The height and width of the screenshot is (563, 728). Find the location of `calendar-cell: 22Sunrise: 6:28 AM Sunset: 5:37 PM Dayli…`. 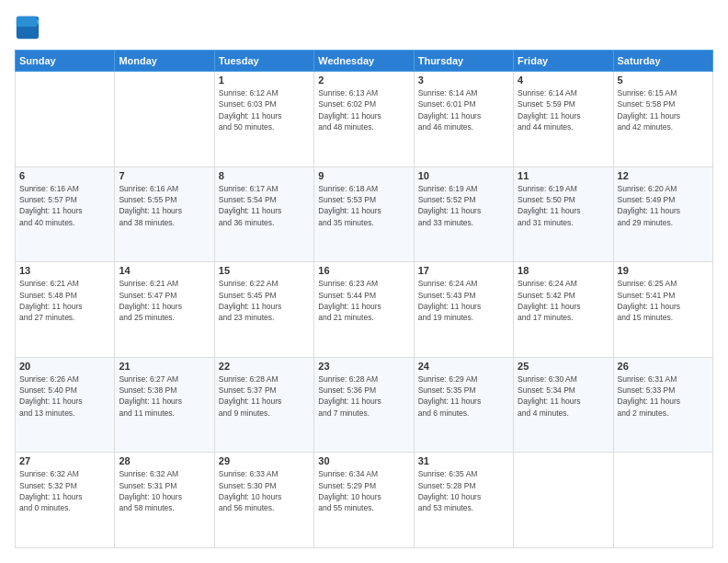

calendar-cell: 22Sunrise: 6:28 AM Sunset: 5:37 PM Dayli… is located at coordinates (264, 405).